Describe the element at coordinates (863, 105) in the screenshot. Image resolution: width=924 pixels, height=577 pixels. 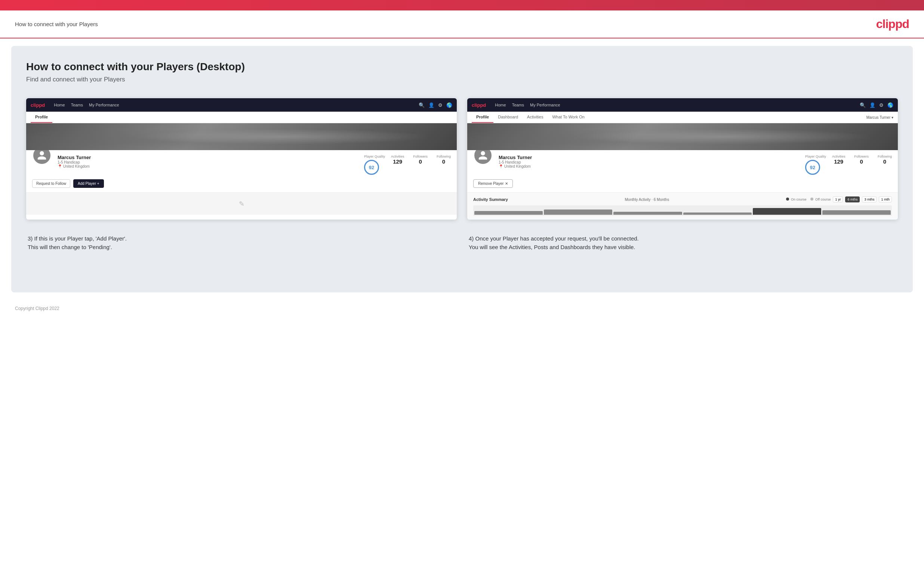
I see `search-icon-right: 🔍` at that location.